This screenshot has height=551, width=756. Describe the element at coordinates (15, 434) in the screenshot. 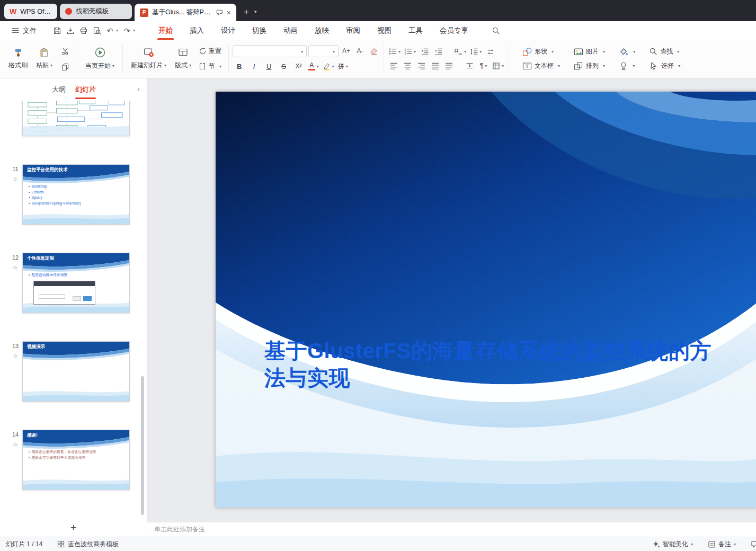

I see `slide-number: 14` at that location.